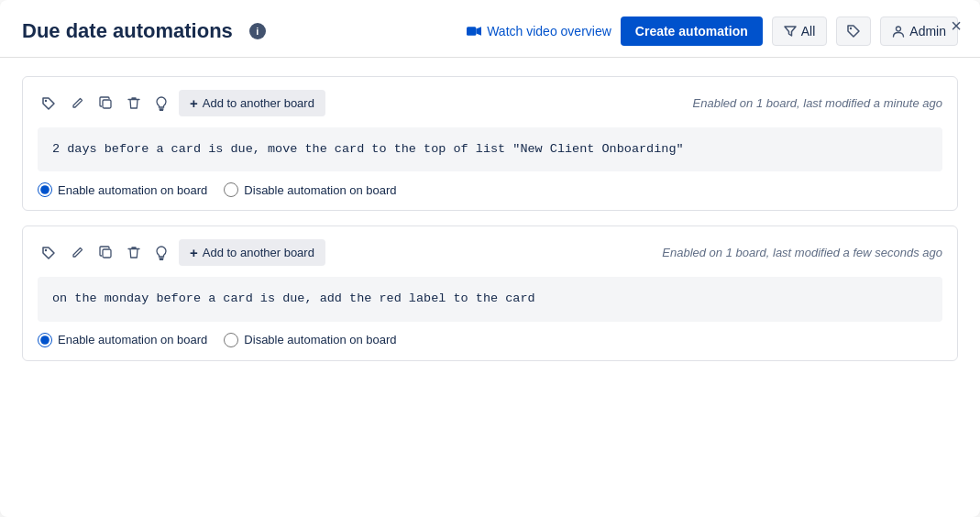  I want to click on camera-icon, so click(474, 31).